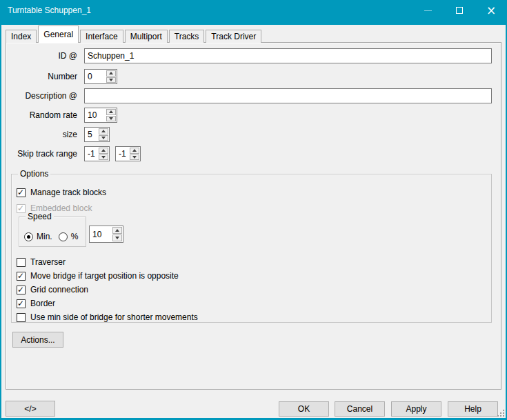 The width and height of the screenshot is (507, 420). What do you see at coordinates (91, 134) in the screenshot?
I see `size-value: 5` at bounding box center [91, 134].